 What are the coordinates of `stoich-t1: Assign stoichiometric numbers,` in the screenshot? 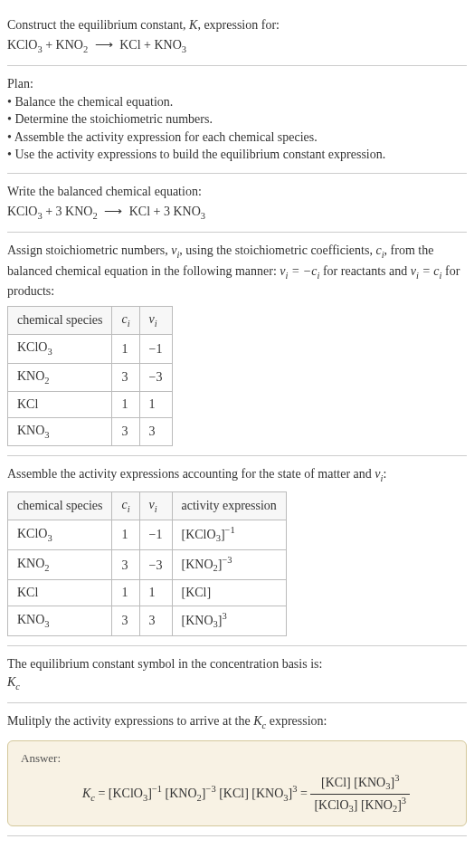 It's located at (89, 250).